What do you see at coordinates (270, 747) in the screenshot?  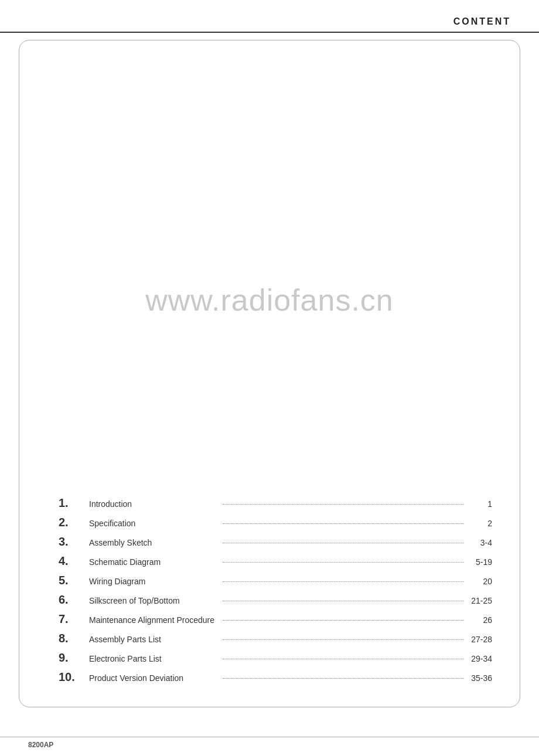 I see `footer: 8200AP` at bounding box center [270, 747].